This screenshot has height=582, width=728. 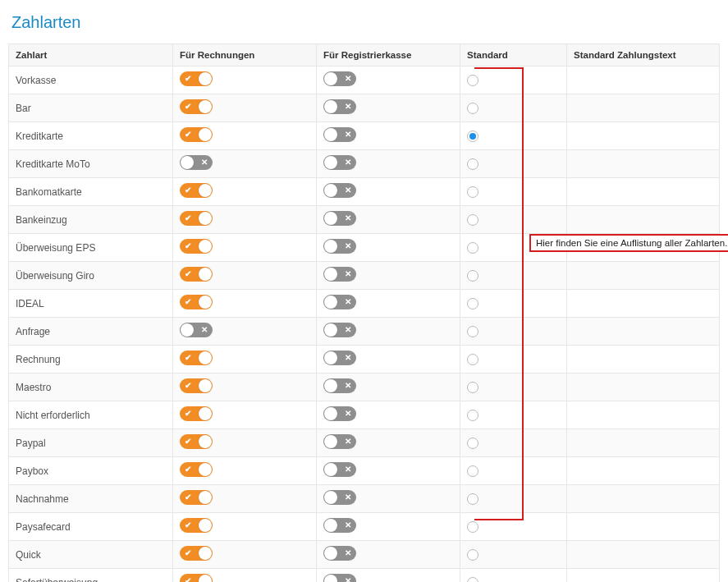 What do you see at coordinates (91, 192) in the screenshot?
I see `payment-name: Bankomatkarte` at bounding box center [91, 192].